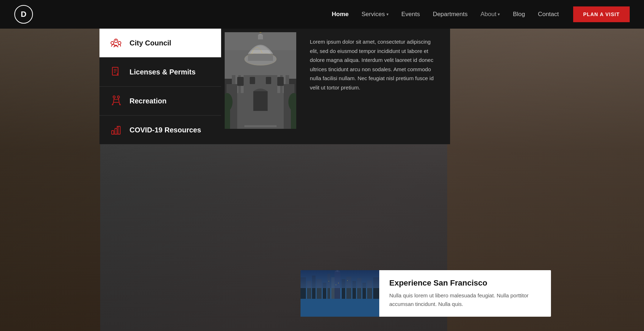 The width and height of the screenshot is (644, 331). What do you see at coordinates (24, 14) in the screenshot?
I see `logo-letter: D` at bounding box center [24, 14].